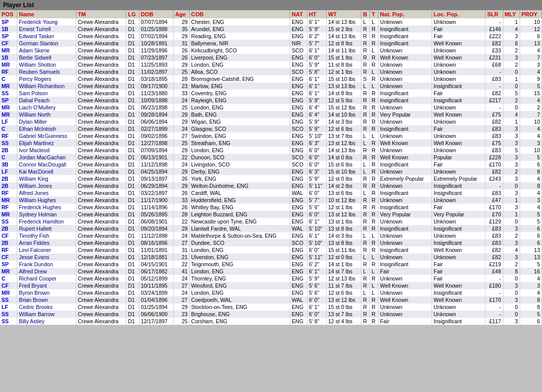  What do you see at coordinates (271, 300) in the screenshot?
I see `table-row: SSBrian BrownCrewe AlexandraD101/04/1896…` at bounding box center [271, 300].